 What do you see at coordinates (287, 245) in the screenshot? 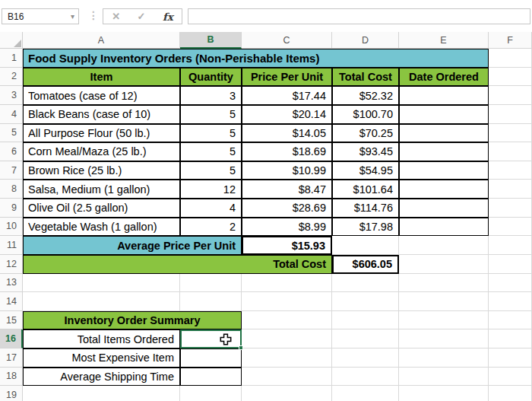
I see `cell-C11: $15.93` at bounding box center [287, 245].